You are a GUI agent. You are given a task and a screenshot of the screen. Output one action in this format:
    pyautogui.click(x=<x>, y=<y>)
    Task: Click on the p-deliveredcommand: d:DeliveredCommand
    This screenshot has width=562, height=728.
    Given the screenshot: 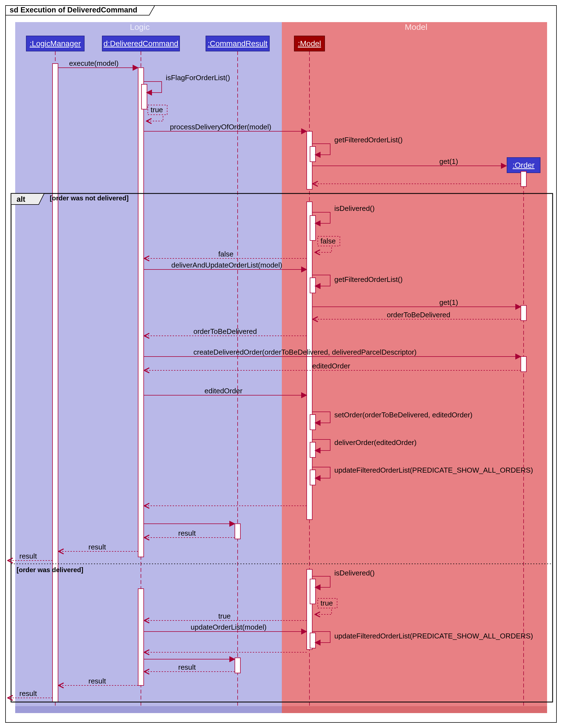 What is the action you would take?
    pyautogui.click(x=141, y=43)
    